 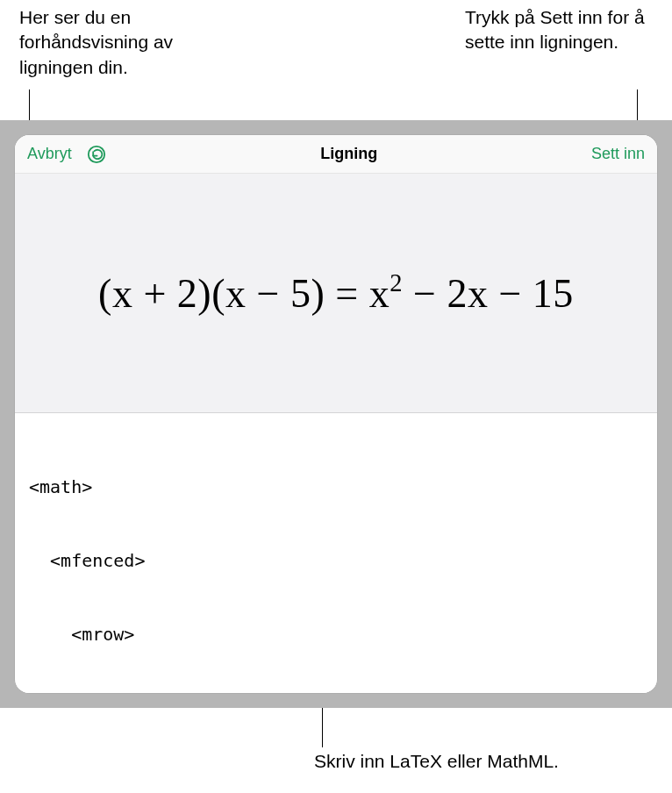 What do you see at coordinates (336, 685) in the screenshot?
I see `editor-fade` at bounding box center [336, 685].